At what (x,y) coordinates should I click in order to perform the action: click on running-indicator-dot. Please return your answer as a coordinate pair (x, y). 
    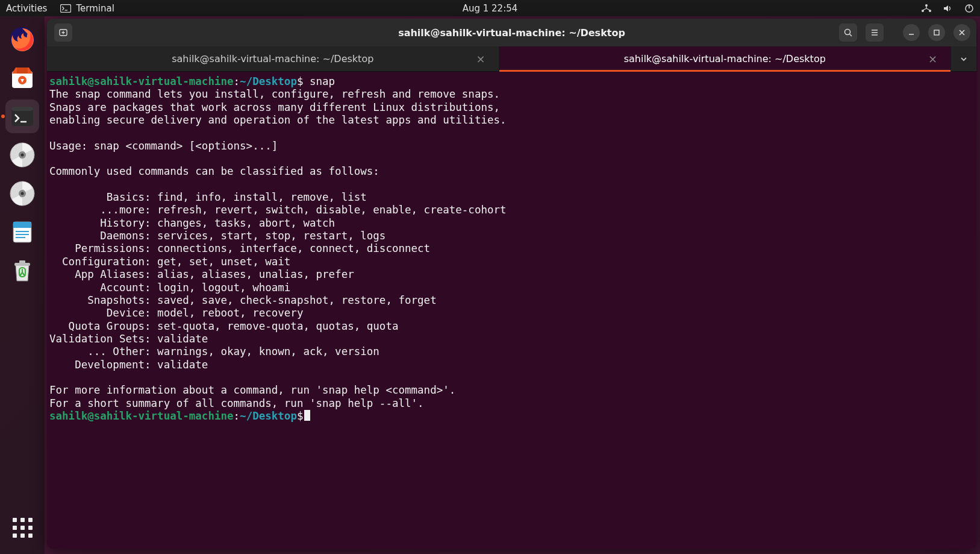
    Looking at the image, I should click on (3, 116).